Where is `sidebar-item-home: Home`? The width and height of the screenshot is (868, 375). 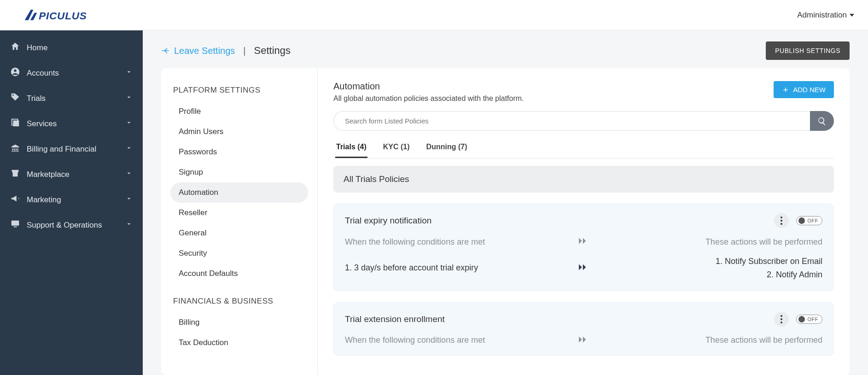 sidebar-item-home: Home is located at coordinates (71, 48).